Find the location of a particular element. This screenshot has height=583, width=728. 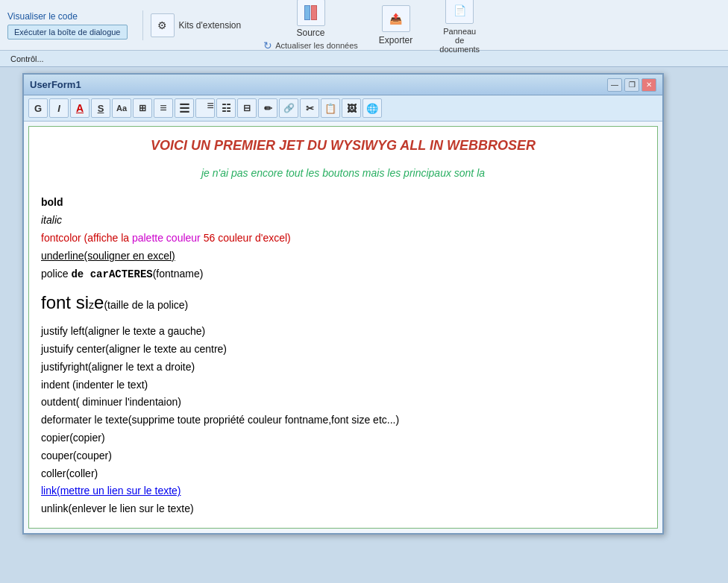

exporter-icon: 📤 is located at coordinates (396, 19).